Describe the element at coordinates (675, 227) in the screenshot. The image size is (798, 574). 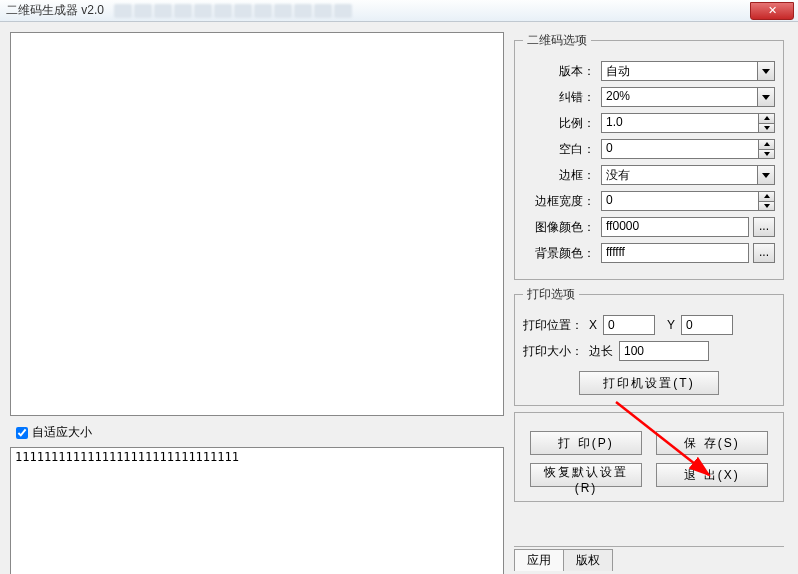
I see `fg-color-input: ff0000` at that location.